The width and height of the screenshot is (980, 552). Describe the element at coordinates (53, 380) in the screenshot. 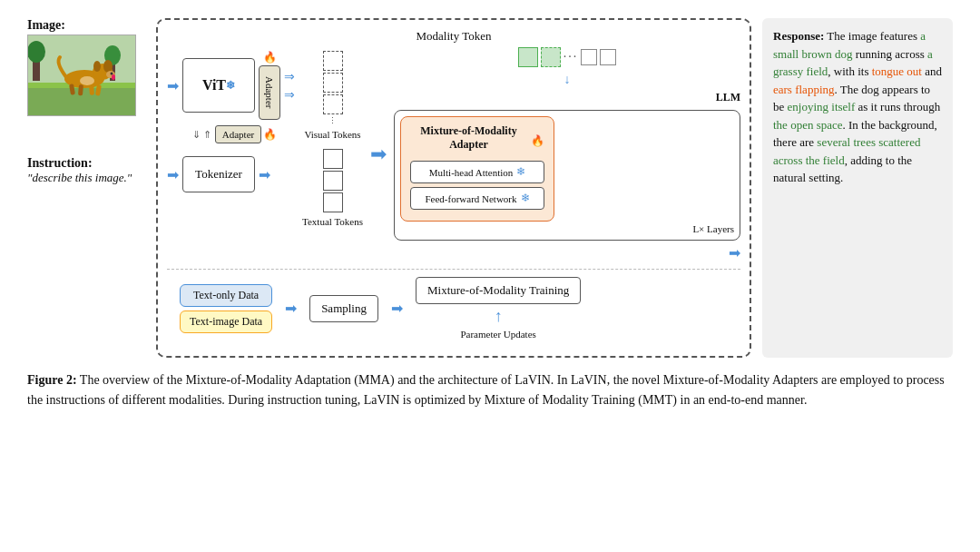

I see `figure-number: Figure 2:` at that location.